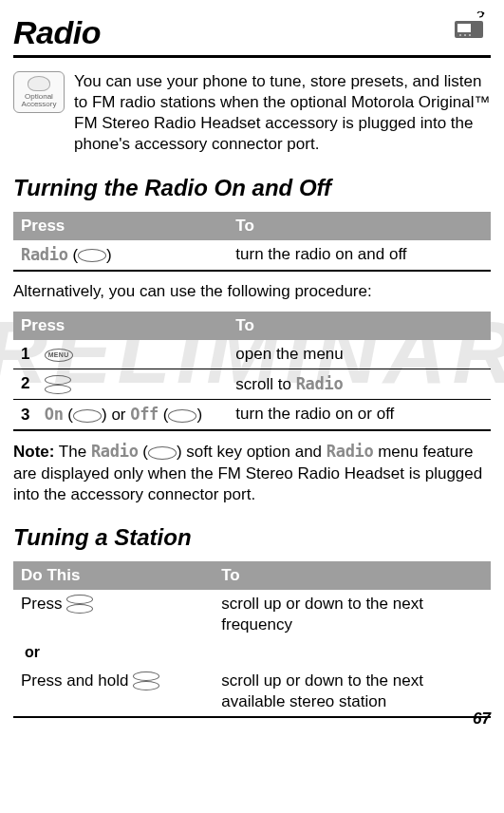 This screenshot has height=813, width=504. I want to click on th-dothis: Do This, so click(114, 576).